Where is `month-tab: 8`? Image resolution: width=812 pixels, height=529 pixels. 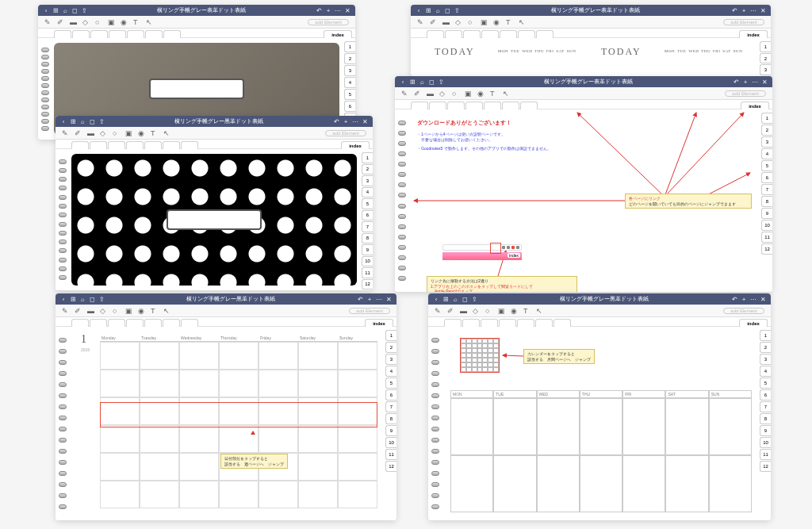 month-tab: 8 is located at coordinates (767, 201).